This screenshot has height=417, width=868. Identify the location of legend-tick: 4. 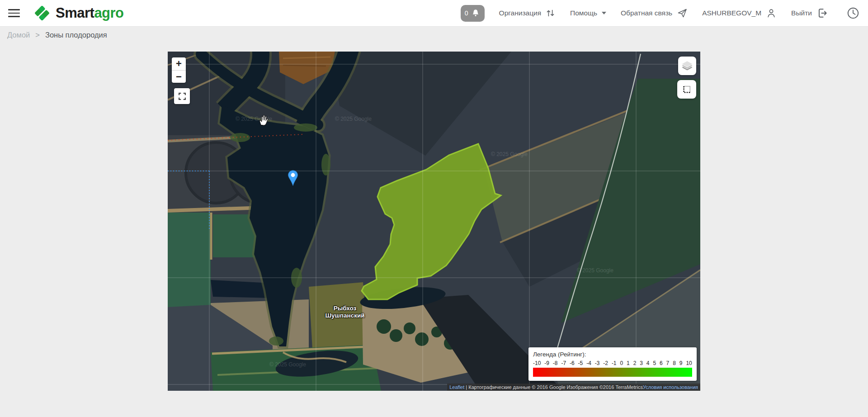
(648, 363).